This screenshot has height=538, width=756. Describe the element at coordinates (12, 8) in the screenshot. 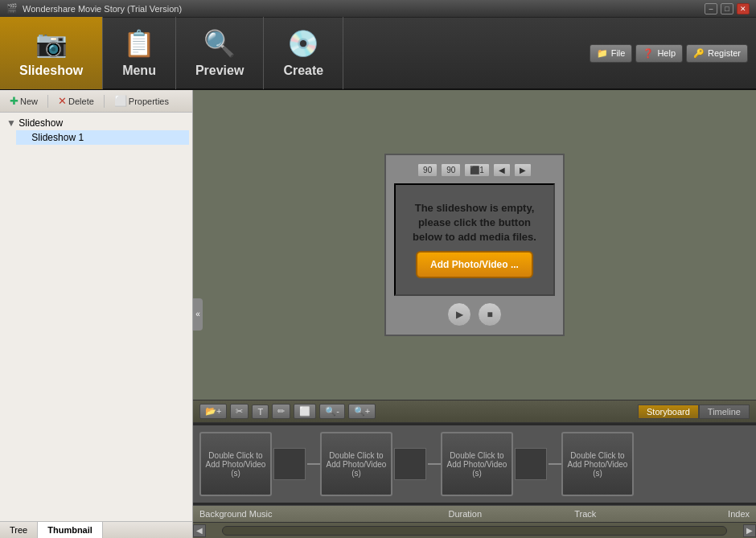

I see `app-icon: 🎬` at that location.